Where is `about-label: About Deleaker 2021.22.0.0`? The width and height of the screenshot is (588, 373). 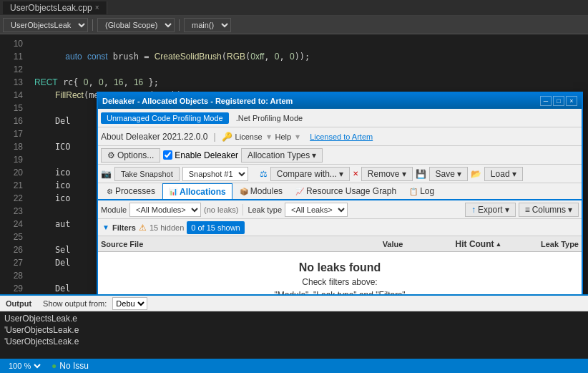
about-label: About Deleaker 2021.22.0.0 is located at coordinates (155, 137).